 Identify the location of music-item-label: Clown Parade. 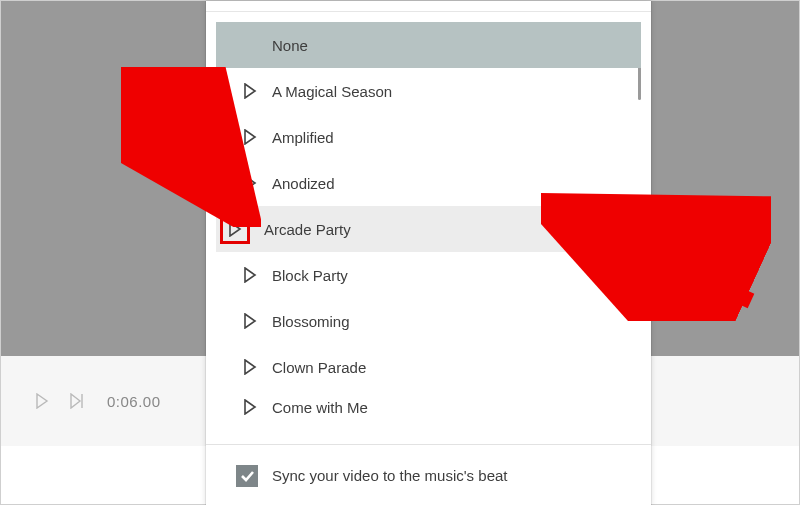
(456, 368).